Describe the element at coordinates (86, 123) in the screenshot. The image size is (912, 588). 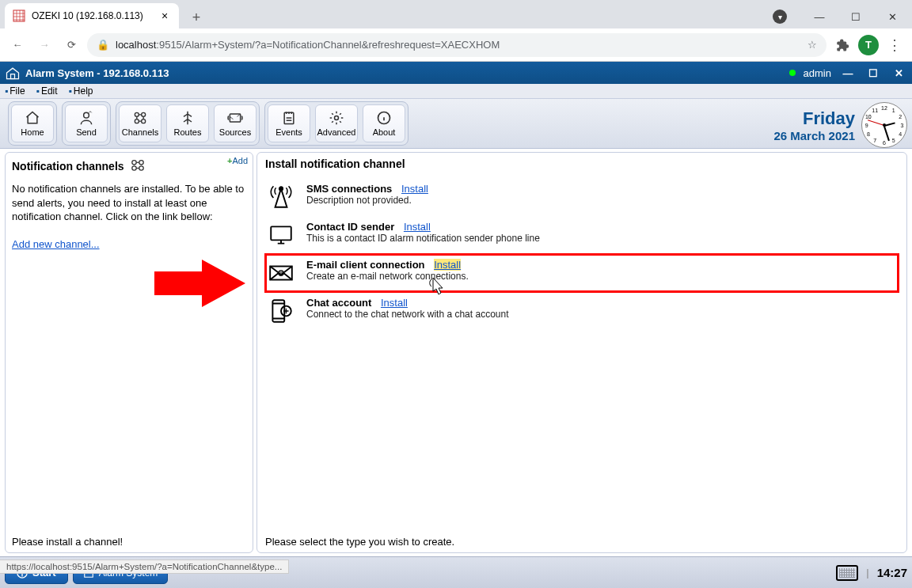
I see `toolbar-send-button: Send` at that location.